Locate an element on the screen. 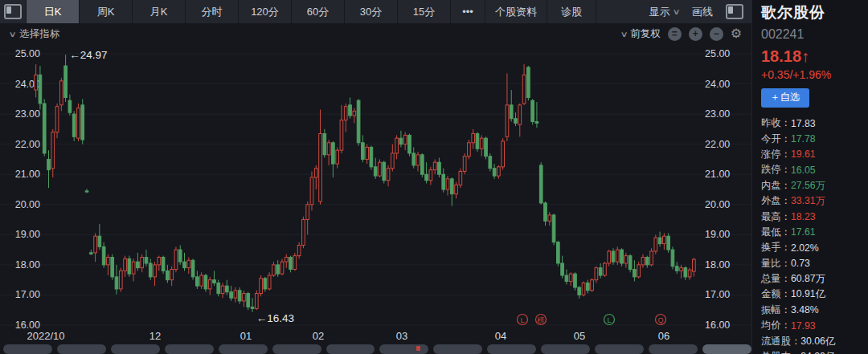  stat-row-今开: 今开：17.78 is located at coordinates (815, 138).